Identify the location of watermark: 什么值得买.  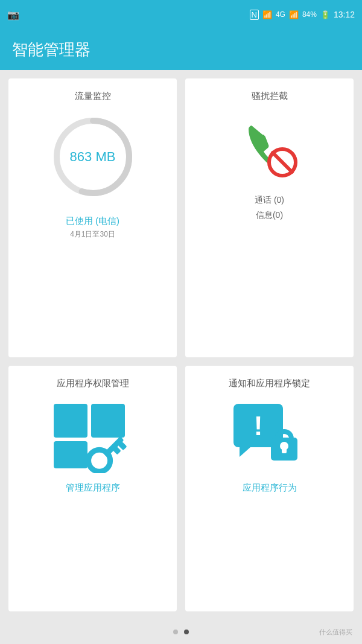
(335, 633).